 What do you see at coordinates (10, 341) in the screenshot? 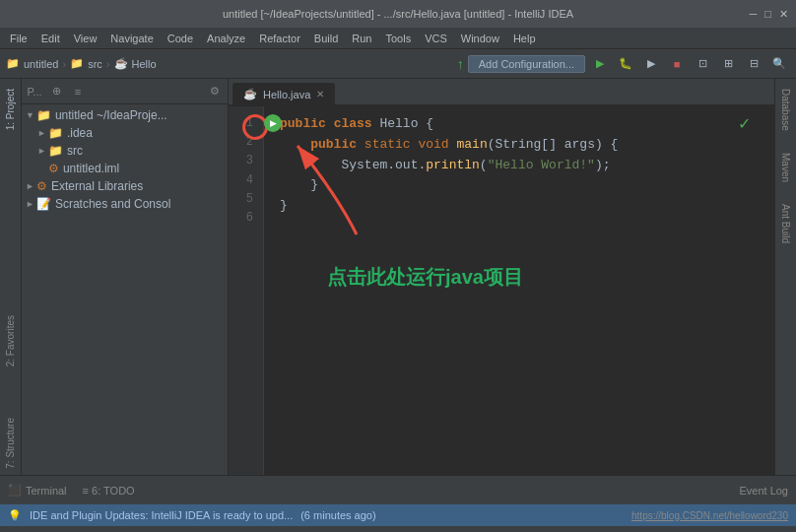
I see `favorites-tab: 2: Favorites` at bounding box center [10, 341].